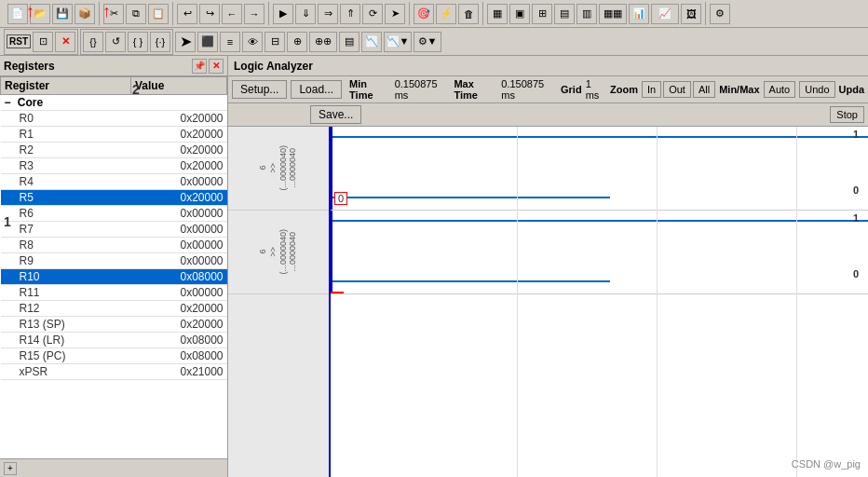  Describe the element at coordinates (43, 42) in the screenshot. I see `reg-window-button: ⊡` at that location.